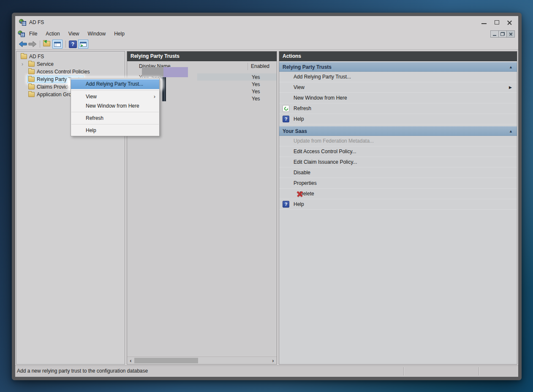 This screenshot has width=533, height=392. What do you see at coordinates (299, 87) in the screenshot?
I see `action-label: View` at bounding box center [299, 87].